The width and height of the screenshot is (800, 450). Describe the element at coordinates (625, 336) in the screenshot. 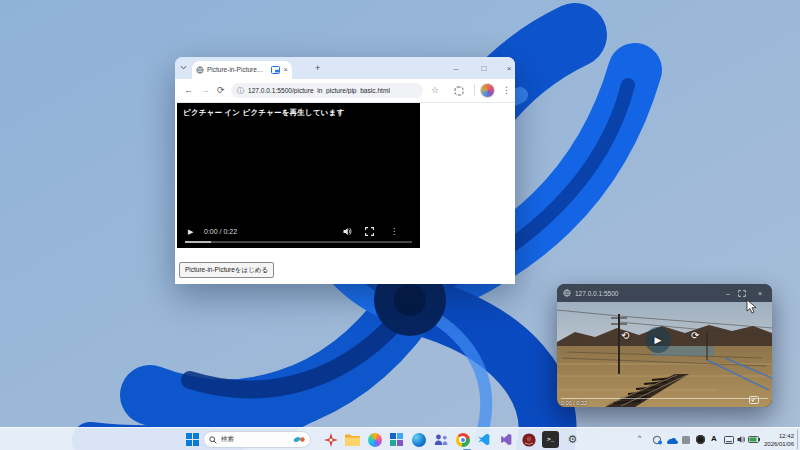

I see `pip-replay-icon: ⟲` at that location.